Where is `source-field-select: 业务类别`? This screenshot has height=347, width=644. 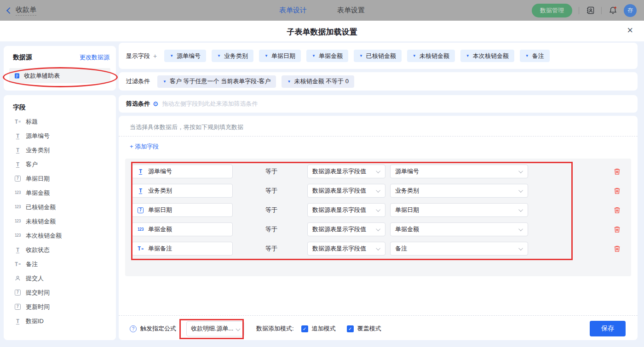
source-field-select: 业务类别 is located at coordinates (459, 191).